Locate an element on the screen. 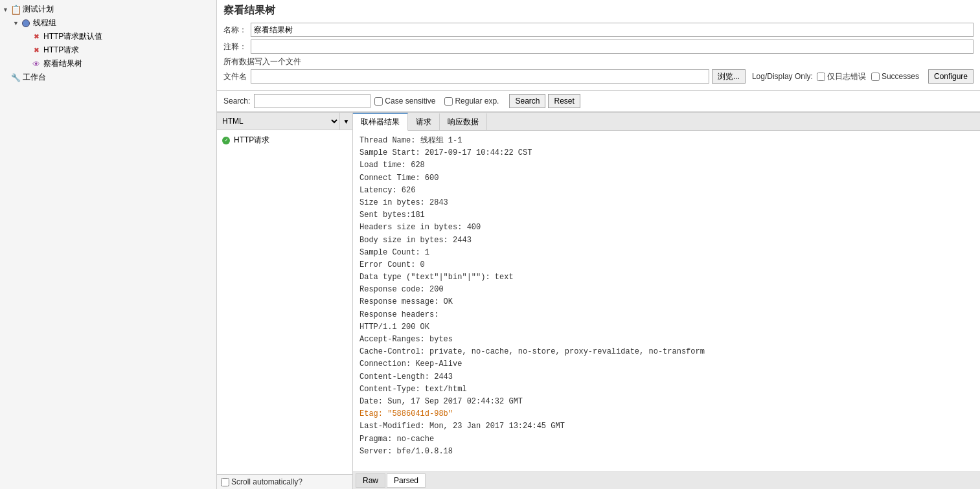  reset-button: Reset is located at coordinates (564, 101).